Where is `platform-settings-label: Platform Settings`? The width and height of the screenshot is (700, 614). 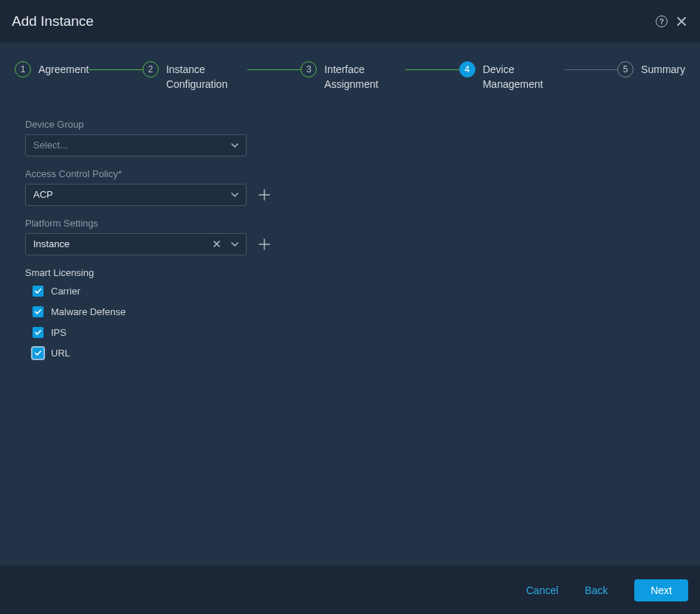
platform-settings-label: Platform Settings is located at coordinates (350, 223).